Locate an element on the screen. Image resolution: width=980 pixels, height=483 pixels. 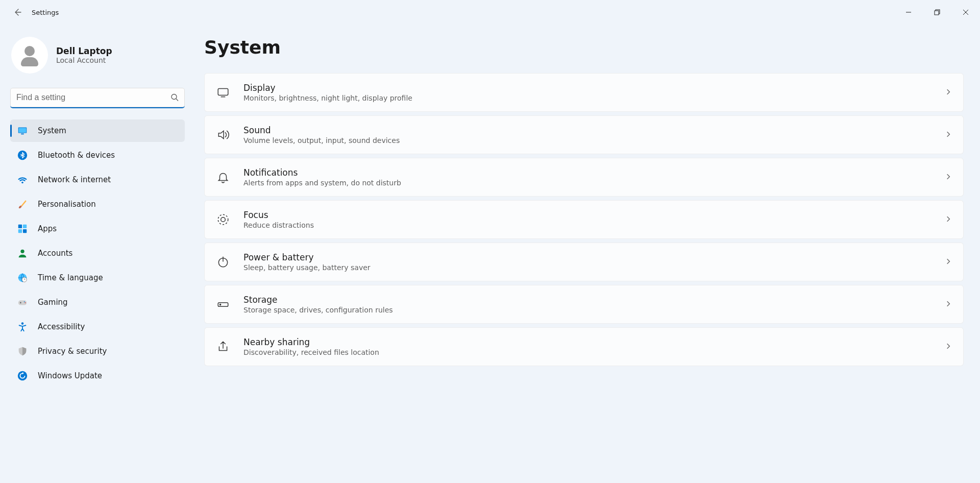
sidebar-item-label: Bluetooth & devices is located at coordinates (77, 155).